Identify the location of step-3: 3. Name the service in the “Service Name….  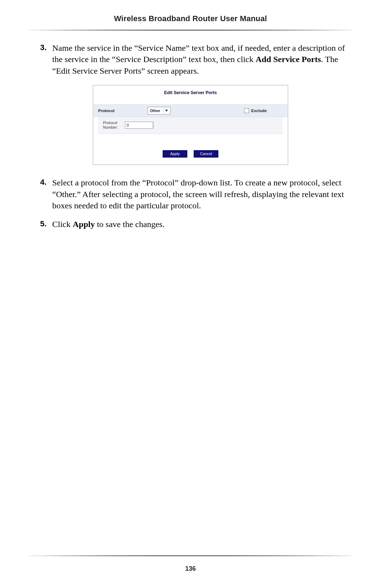
(190, 59).